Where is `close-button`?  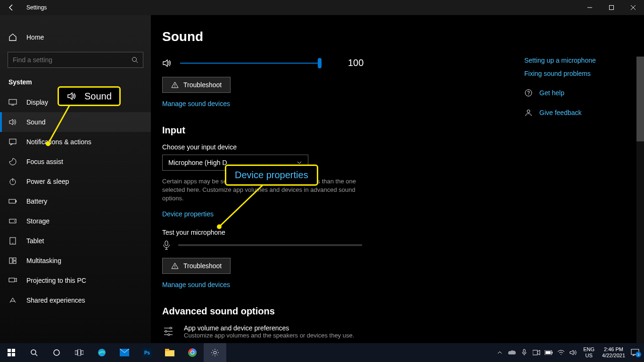 close-button is located at coordinates (633, 8).